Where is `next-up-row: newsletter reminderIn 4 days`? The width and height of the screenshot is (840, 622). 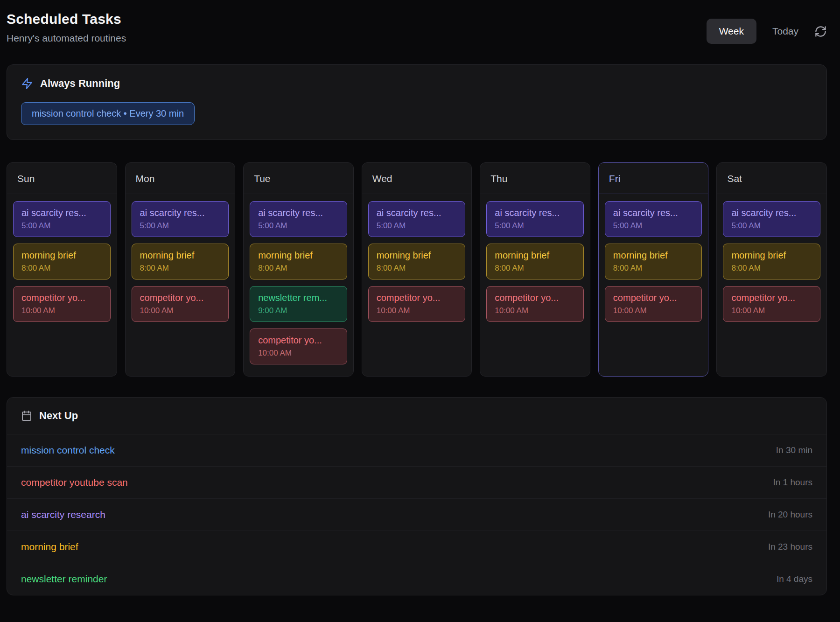 next-up-row: newsletter reminderIn 4 days is located at coordinates (417, 579).